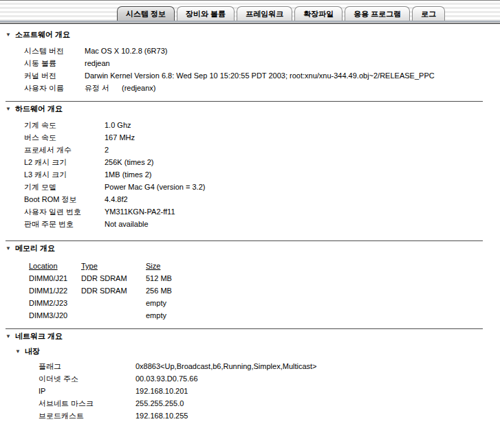 This screenshot has height=448, width=500. I want to click on info-row: 이더넷 주소 00.03.93.D0.75.66, so click(267, 379).